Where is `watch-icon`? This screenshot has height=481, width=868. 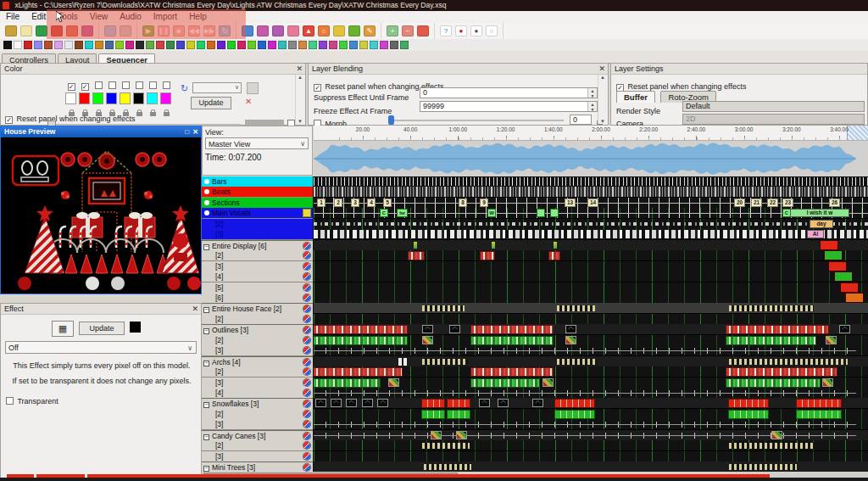
watch-icon is located at coordinates (110, 31).